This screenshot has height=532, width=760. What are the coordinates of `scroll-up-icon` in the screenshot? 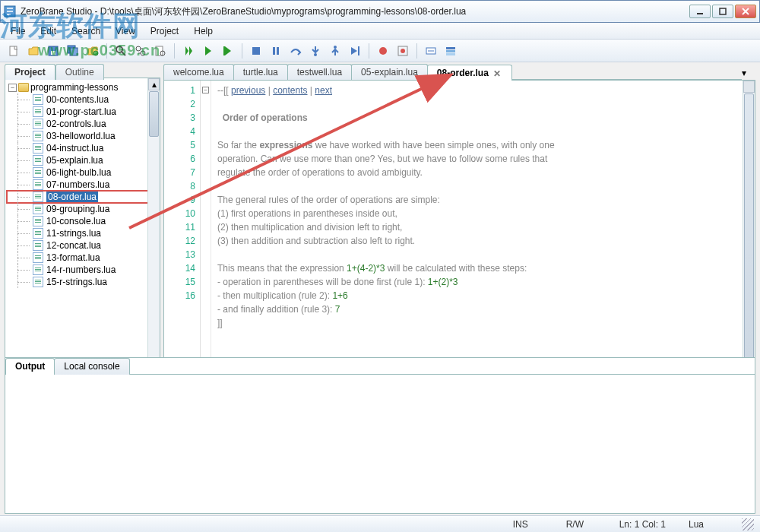 It's located at (749, 87).